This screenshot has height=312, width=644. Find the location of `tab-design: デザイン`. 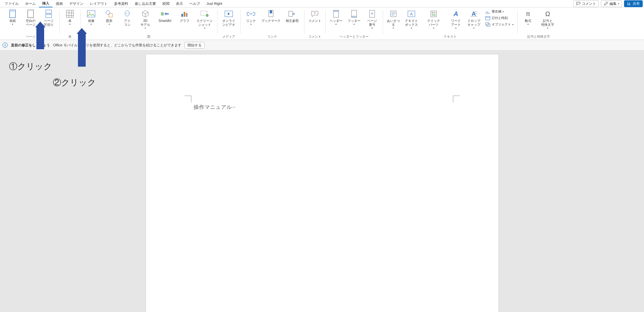

tab-design: デザイン is located at coordinates (76, 4).